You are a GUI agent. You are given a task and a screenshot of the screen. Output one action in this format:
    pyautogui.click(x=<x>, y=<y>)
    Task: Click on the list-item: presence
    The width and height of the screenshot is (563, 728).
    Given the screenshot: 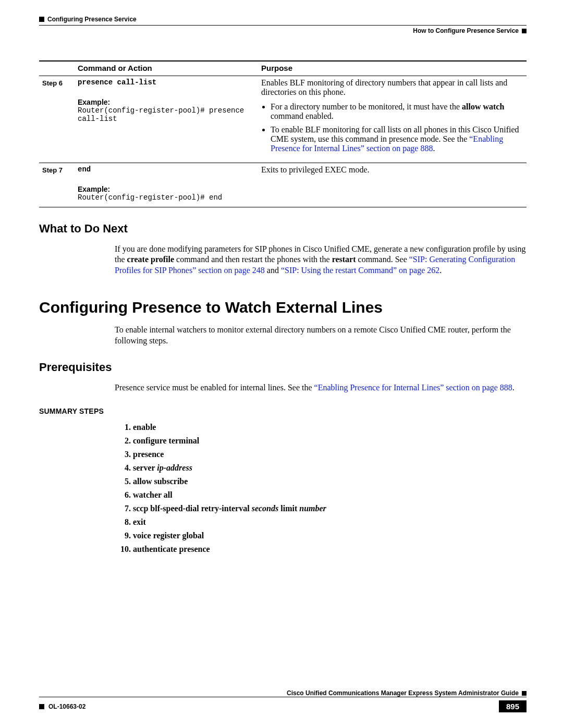 What is the action you would take?
    pyautogui.click(x=329, y=454)
    